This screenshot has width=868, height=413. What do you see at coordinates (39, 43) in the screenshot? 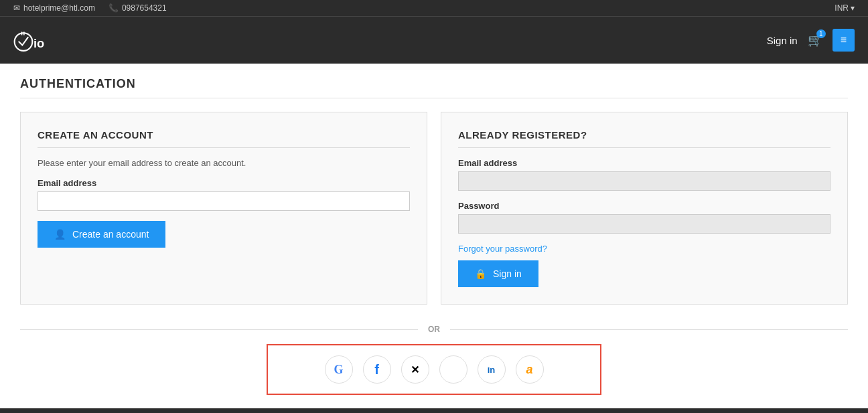
I see `svg-text: io` at bounding box center [39, 43].